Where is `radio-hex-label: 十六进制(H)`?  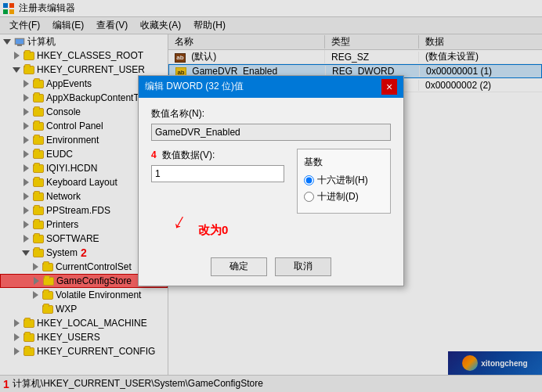
radio-hex-label: 十六进制(H) is located at coordinates (343, 180).